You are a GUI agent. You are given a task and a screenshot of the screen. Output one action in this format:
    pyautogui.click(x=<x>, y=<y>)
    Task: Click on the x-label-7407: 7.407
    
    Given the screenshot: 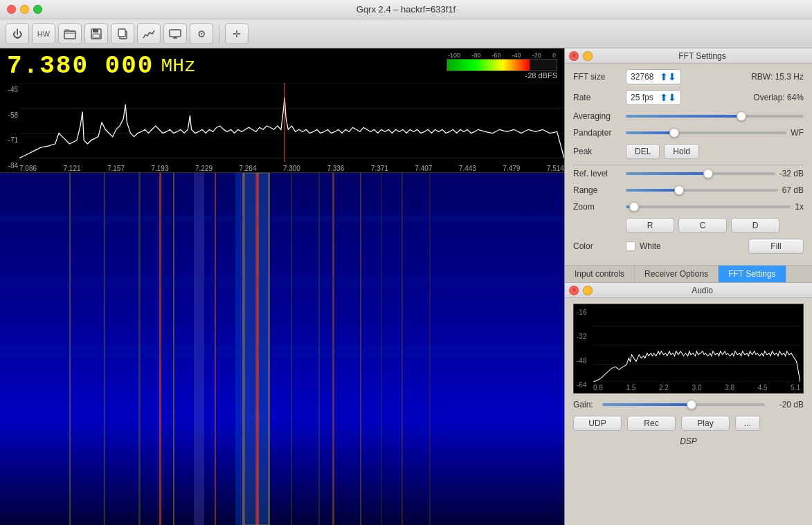 What is the action you would take?
    pyautogui.click(x=424, y=169)
    